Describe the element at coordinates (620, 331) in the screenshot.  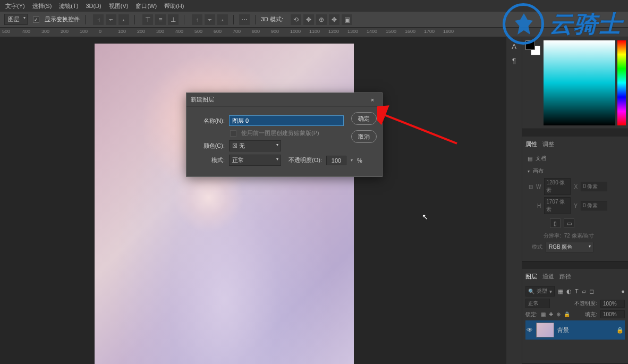
I see `lock-icon: 🔒` at that location.